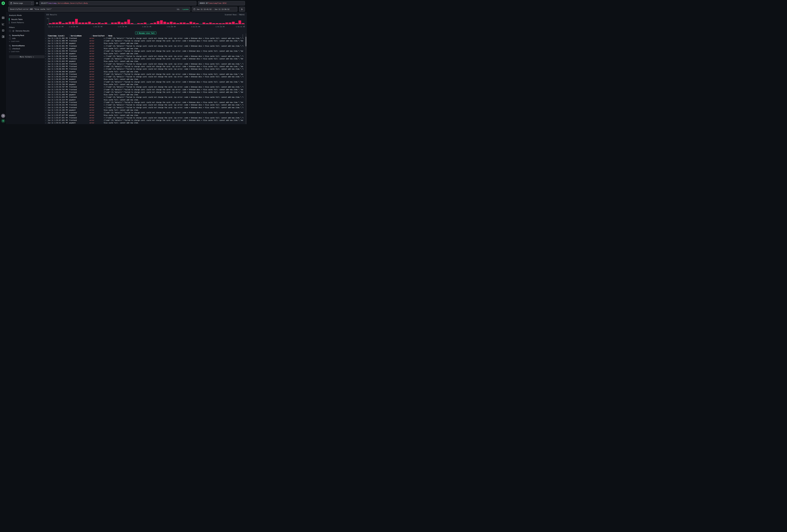 This screenshot has width=787, height=532. What do you see at coordinates (240, 26) in the screenshot?
I see `x-axis-label: 1:56:45 PM` at bounding box center [240, 26].